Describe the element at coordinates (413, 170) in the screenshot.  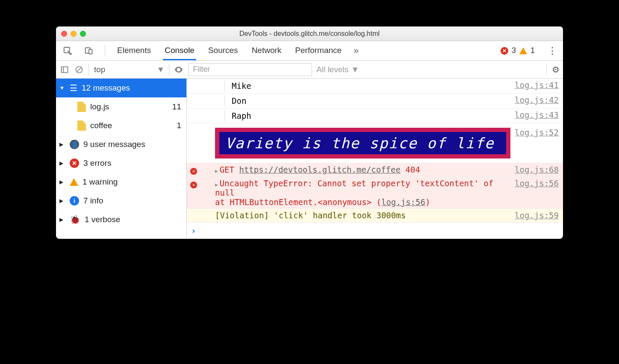
I see `status-code: 404` at that location.